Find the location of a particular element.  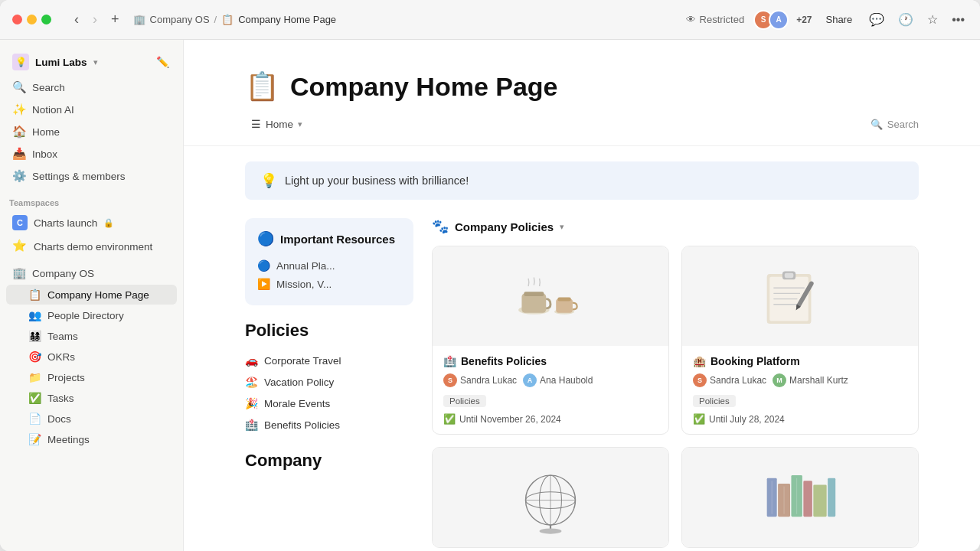

teamspace-charts-launch: C Charts launch 🔒 is located at coordinates (92, 223).